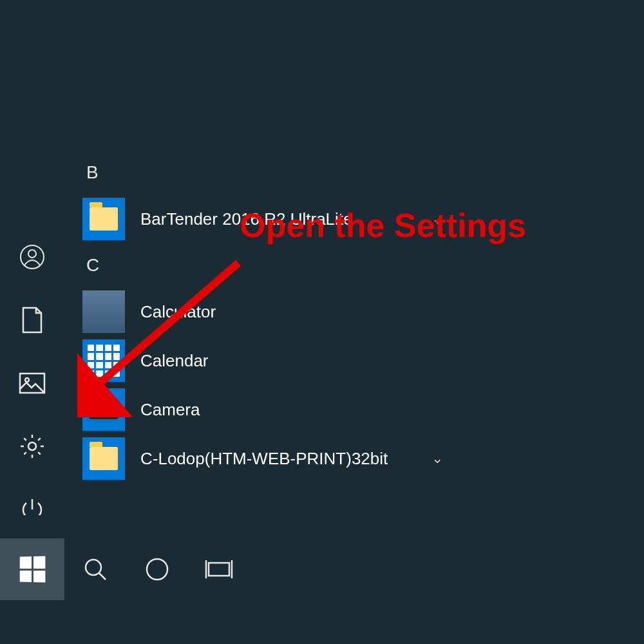 The image size is (644, 644). What do you see at coordinates (32, 383) in the screenshot?
I see `pictures-button` at bounding box center [32, 383].